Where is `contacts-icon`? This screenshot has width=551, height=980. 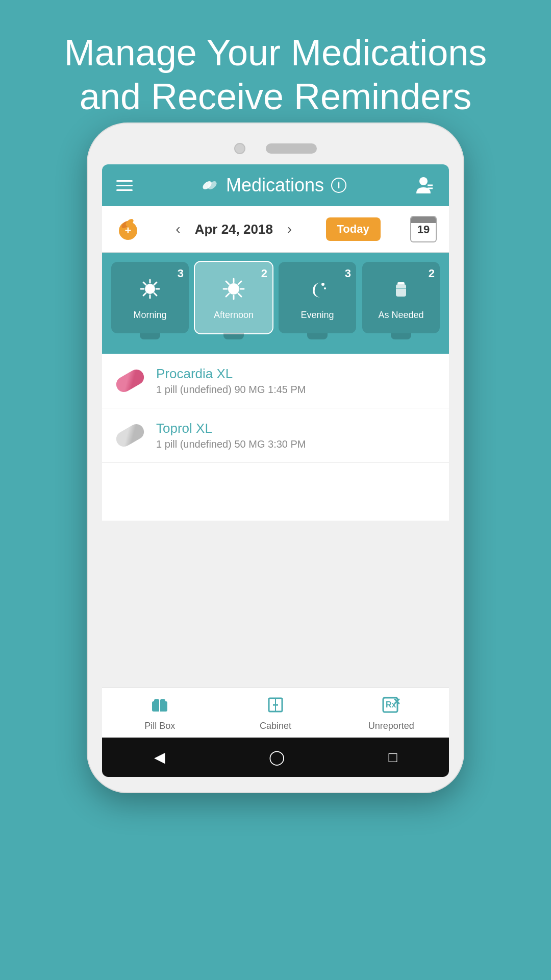 contacts-icon is located at coordinates (424, 185).